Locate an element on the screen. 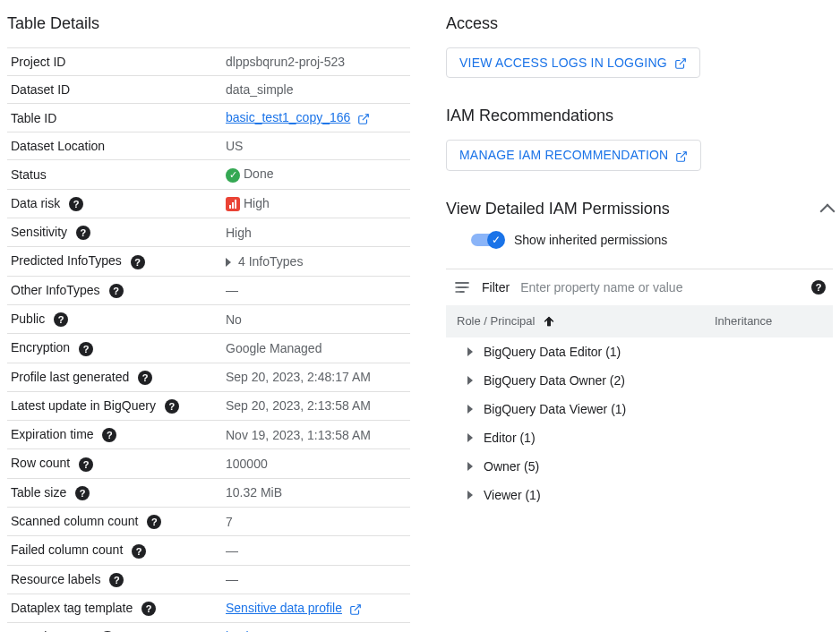  chevron-up-icon is located at coordinates (827, 211).